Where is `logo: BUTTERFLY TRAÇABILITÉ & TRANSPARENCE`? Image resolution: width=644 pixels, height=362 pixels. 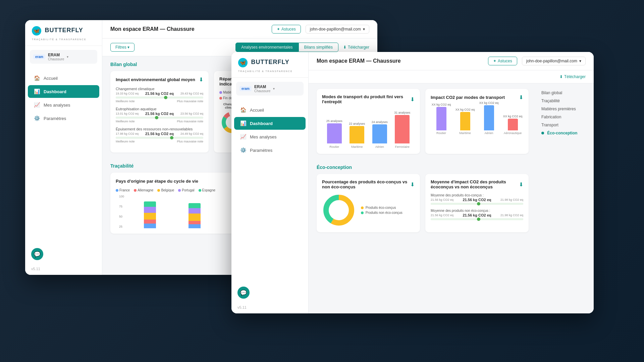 logo: BUTTERFLY TRAÇABILITÉ & TRANSPARENCE is located at coordinates (64, 33).